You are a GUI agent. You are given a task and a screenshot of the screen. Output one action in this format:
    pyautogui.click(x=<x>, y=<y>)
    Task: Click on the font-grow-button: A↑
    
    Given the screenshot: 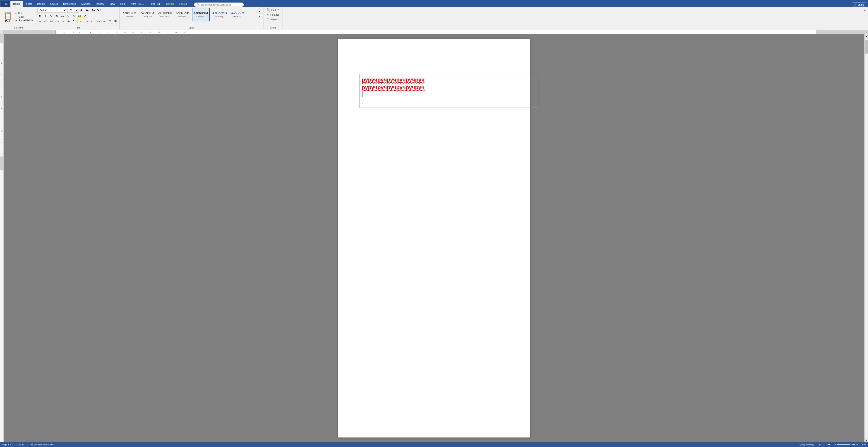 What is the action you would take?
    pyautogui.click(x=82, y=10)
    